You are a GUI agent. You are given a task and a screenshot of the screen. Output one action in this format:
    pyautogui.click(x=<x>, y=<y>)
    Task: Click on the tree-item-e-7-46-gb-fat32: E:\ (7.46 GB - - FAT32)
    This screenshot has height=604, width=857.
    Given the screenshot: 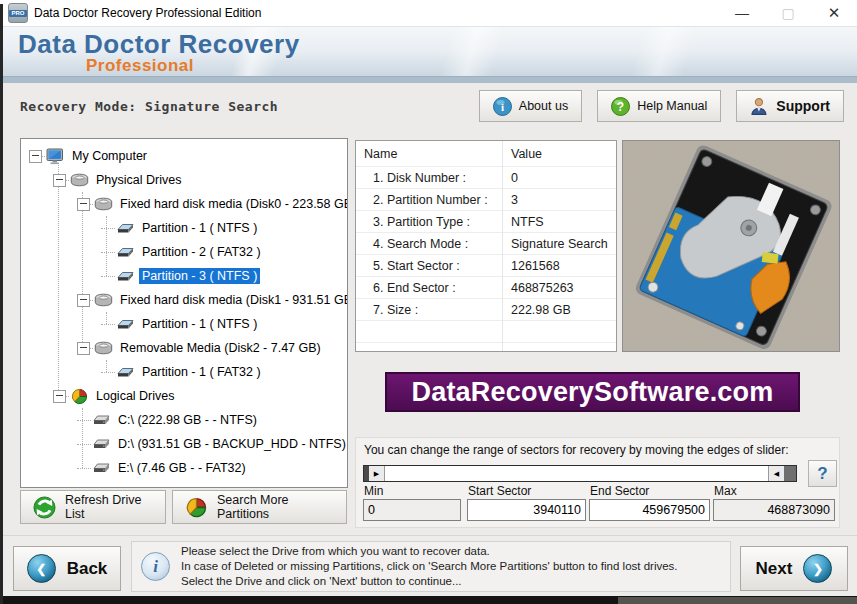 What is the action you would take?
    pyautogui.click(x=184, y=468)
    